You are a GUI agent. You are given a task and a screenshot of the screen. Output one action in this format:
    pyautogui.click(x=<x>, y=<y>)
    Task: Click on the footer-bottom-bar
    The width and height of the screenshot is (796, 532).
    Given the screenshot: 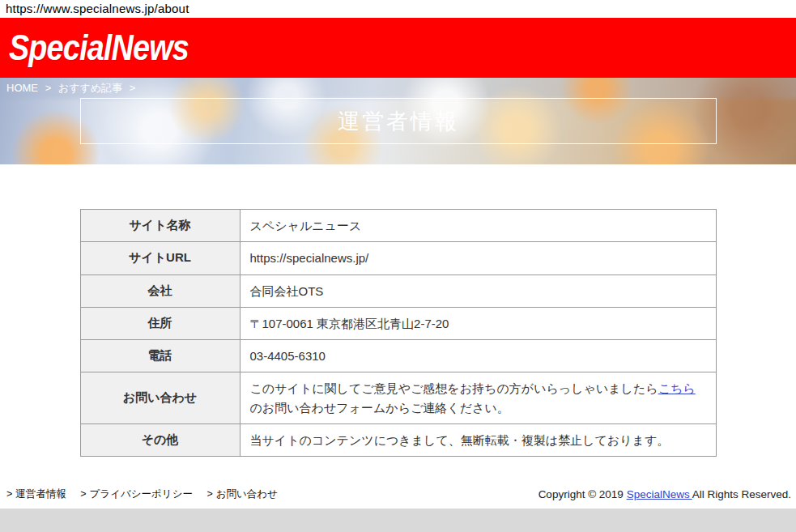 What is the action you would take?
    pyautogui.click(x=398, y=520)
    